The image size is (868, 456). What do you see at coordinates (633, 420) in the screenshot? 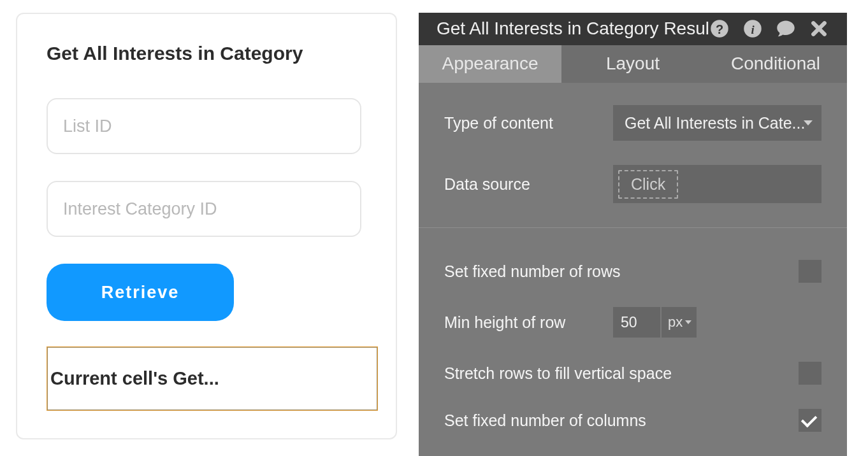
I see `fixed-columns-row: Set fixed number of columns` at bounding box center [633, 420].